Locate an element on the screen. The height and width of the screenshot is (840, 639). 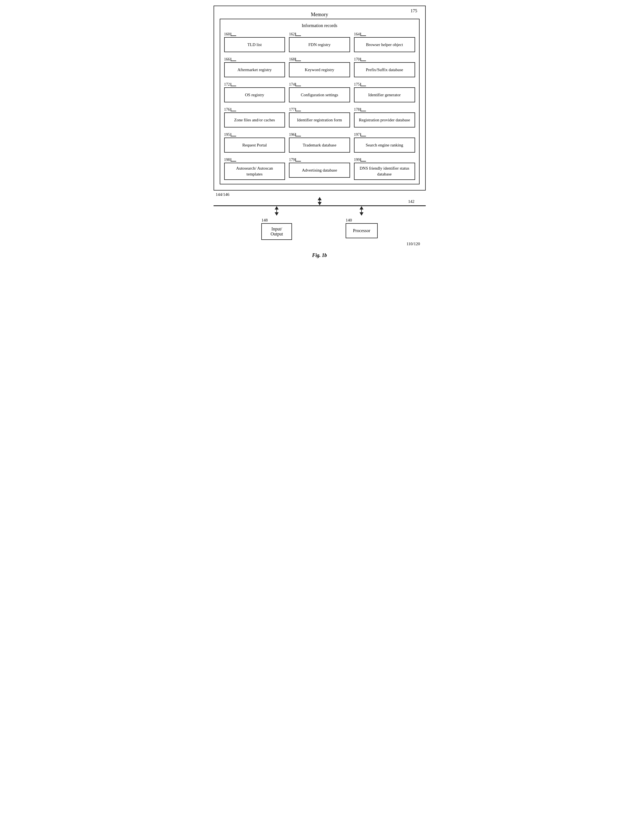
dns-friendly-box: DNS friendly identifier status database is located at coordinates (385, 171).